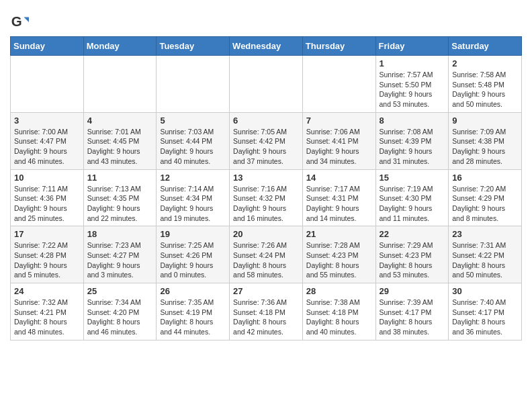  Describe the element at coordinates (266, 141) in the screenshot. I see `calendar-cell: 6Sunrise: 7:05 AMSunset: 4:42 PMDaylight…` at that location.